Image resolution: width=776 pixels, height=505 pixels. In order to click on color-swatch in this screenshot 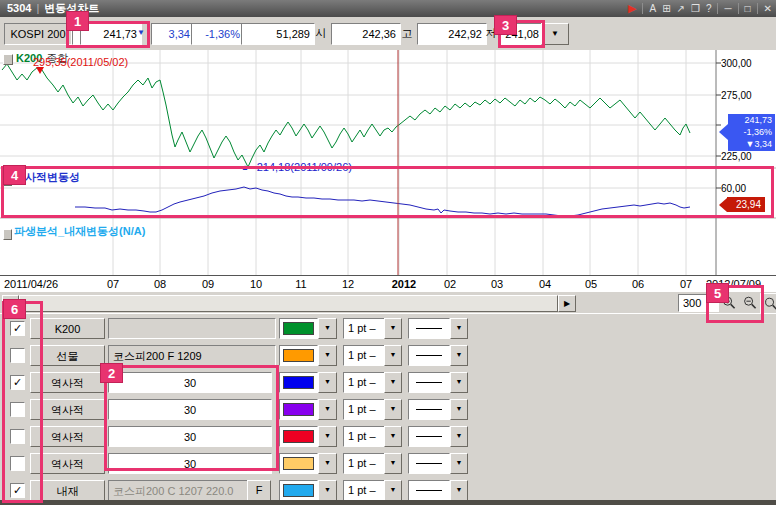, I will do `click(298, 436)`.